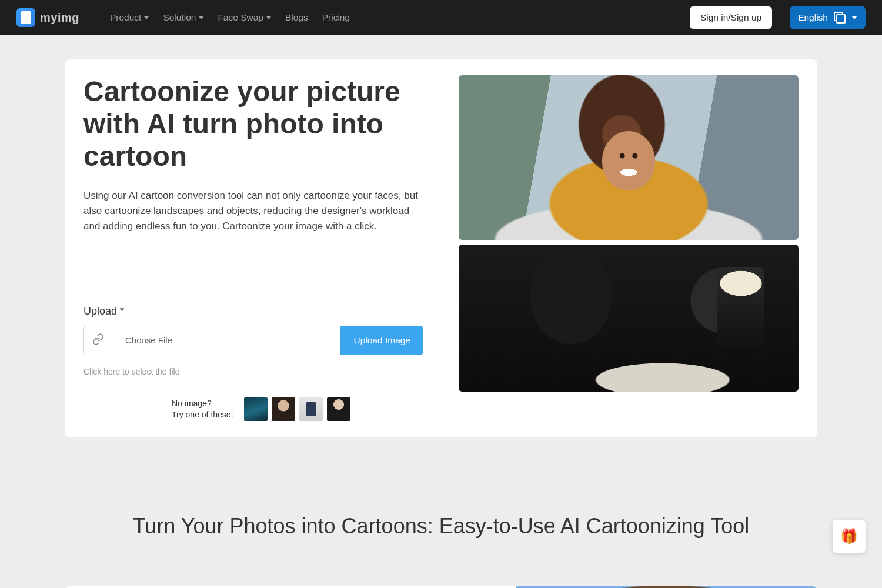  Describe the element at coordinates (849, 536) in the screenshot. I see `gift-icon: 🎁` at that location.